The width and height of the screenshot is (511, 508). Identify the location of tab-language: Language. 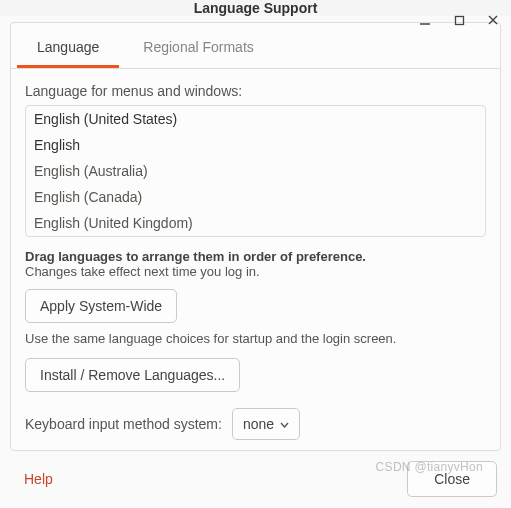
(68, 48).